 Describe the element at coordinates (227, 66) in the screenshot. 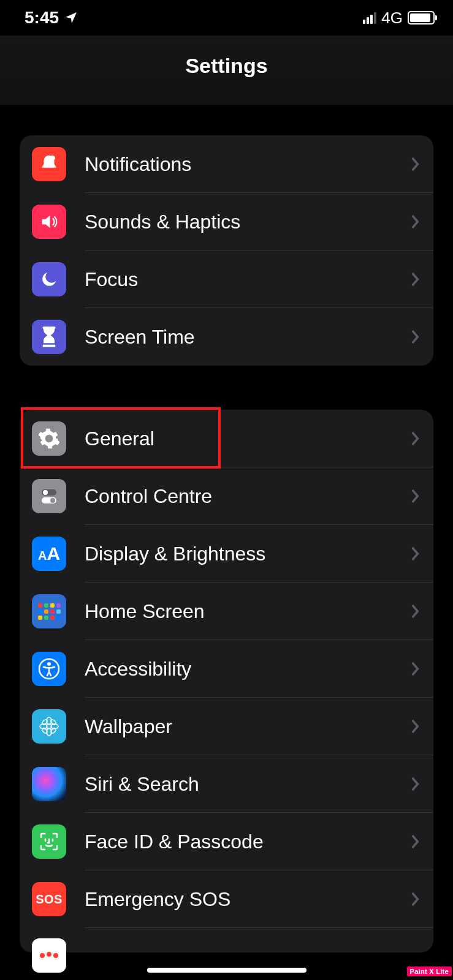

I see `page-title: Settings` at that location.